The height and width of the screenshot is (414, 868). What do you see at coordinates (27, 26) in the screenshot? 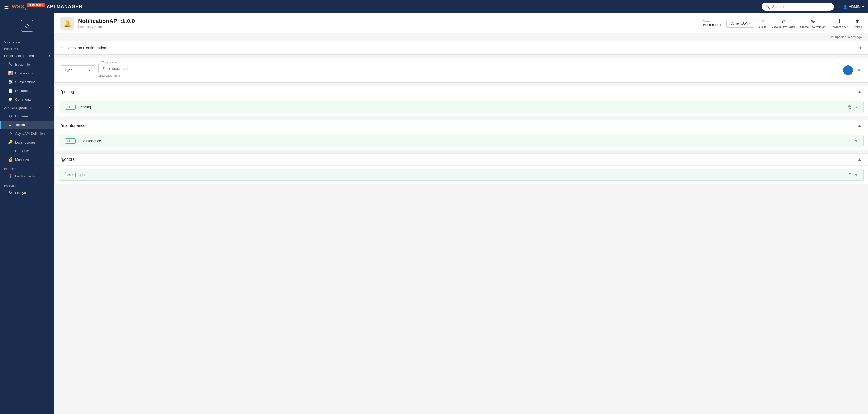
I see `api-logo-icon: ◇` at bounding box center [27, 26].